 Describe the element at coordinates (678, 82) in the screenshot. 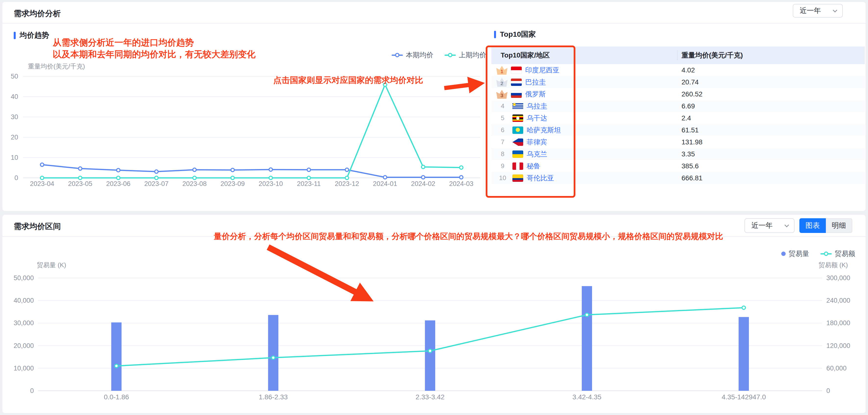

I see `table-row: 2巴拉圭20.74` at that location.